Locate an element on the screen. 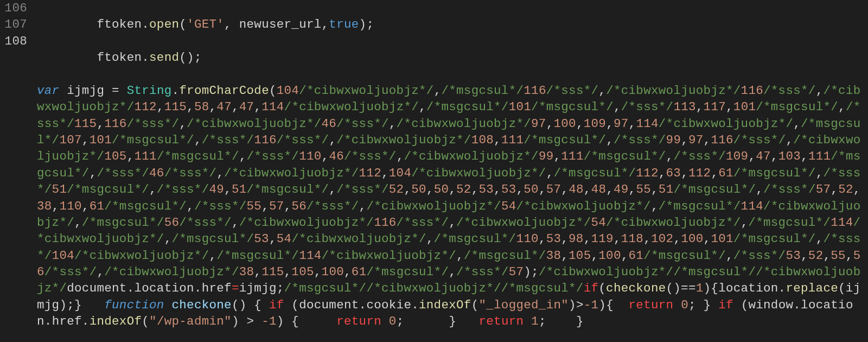  identifier: document is located at coordinates (329, 305).